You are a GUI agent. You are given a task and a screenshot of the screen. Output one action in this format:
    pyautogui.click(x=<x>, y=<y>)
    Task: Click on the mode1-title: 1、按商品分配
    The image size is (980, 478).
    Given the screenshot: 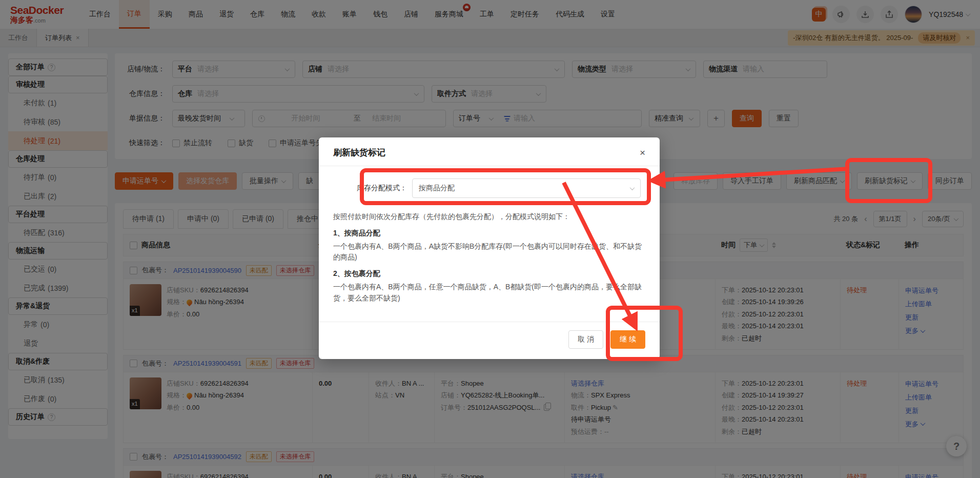 What is the action you would take?
    pyautogui.click(x=489, y=233)
    